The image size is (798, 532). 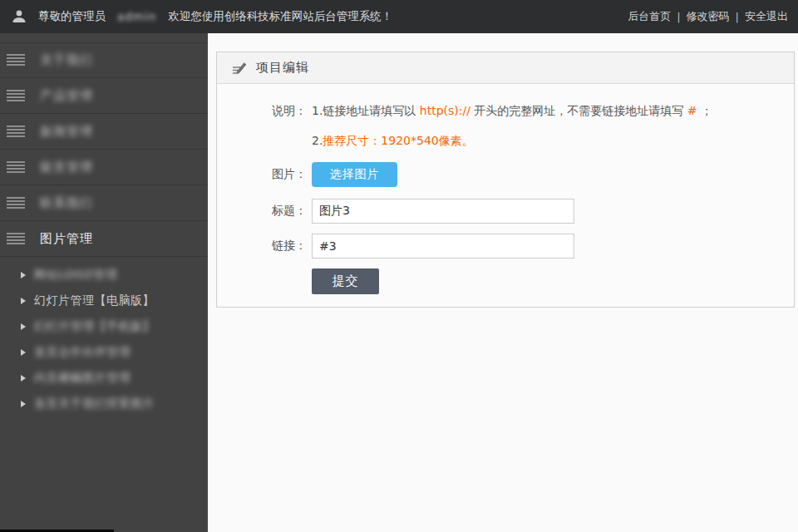 What do you see at coordinates (136, 17) in the screenshot?
I see `admin-name-blurred: admin` at bounding box center [136, 17].